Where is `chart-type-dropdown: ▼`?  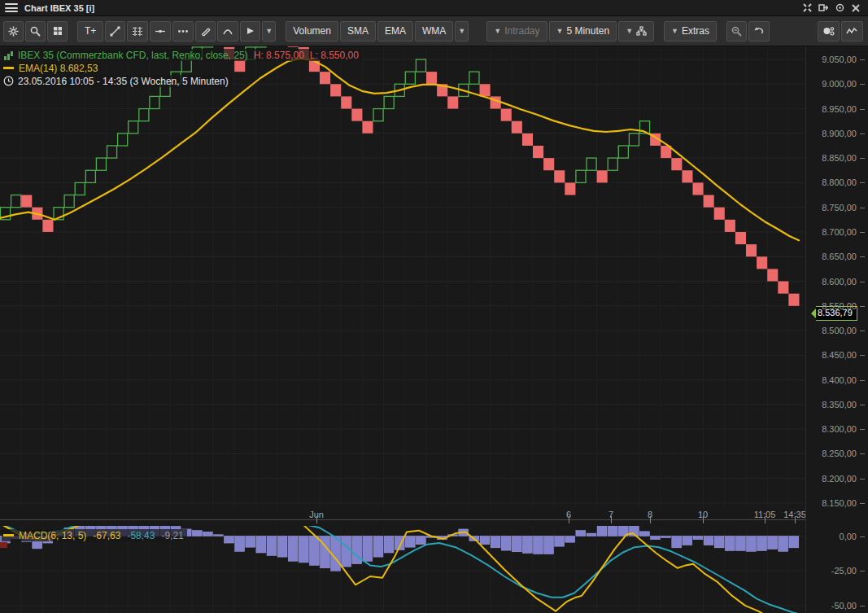 chart-type-dropdown: ▼ is located at coordinates (636, 31).